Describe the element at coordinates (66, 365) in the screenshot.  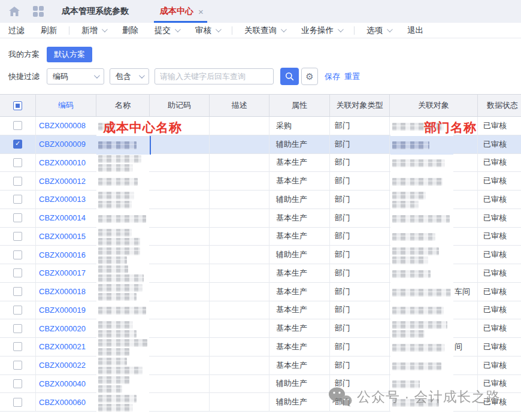
I see `code-cell: CBZX000022` at that location.